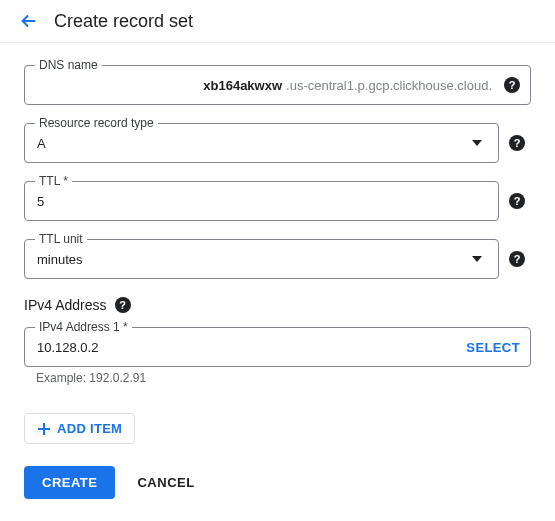 This screenshot has height=521, width=555. What do you see at coordinates (44, 429) in the screenshot?
I see `plus-icon` at bounding box center [44, 429].